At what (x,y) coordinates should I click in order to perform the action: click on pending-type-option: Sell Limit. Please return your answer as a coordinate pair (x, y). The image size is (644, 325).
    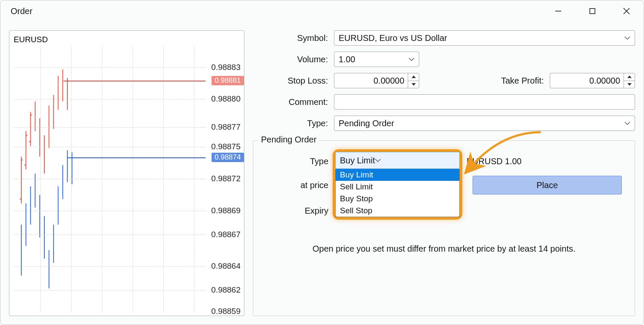
    Looking at the image, I should click on (397, 187).